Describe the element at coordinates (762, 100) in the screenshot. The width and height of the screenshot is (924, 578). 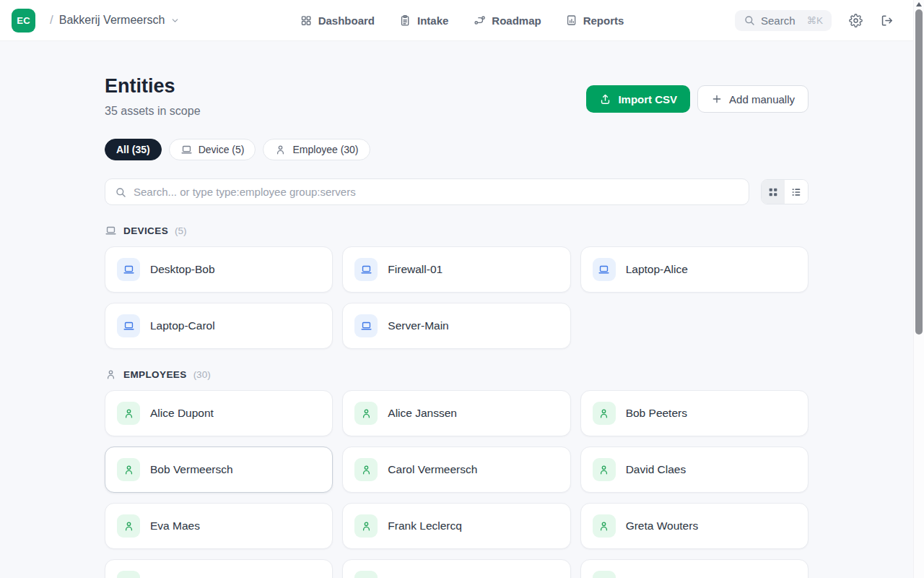
I see `add-manually-label: Add manually` at that location.